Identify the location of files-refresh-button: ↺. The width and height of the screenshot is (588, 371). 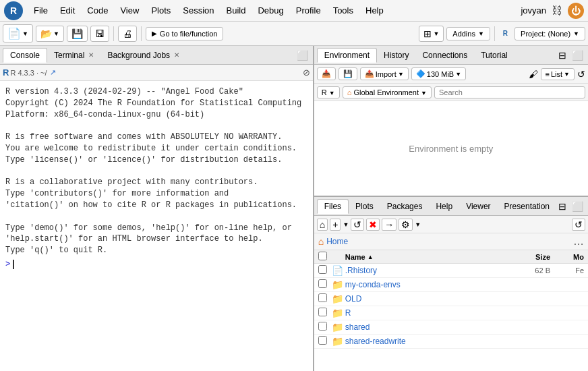
(579, 225).